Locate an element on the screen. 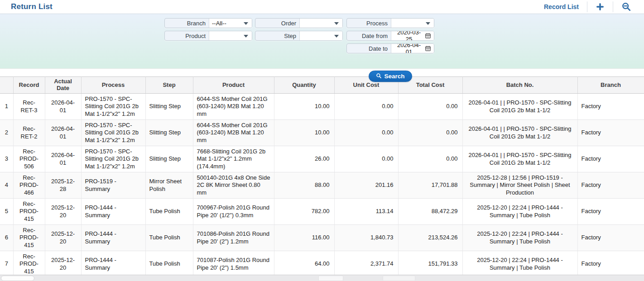 This screenshot has height=281, width=644. cell-product: 6044-SS Mother Coil 201G (603-1240) M2B … is located at coordinates (234, 107).